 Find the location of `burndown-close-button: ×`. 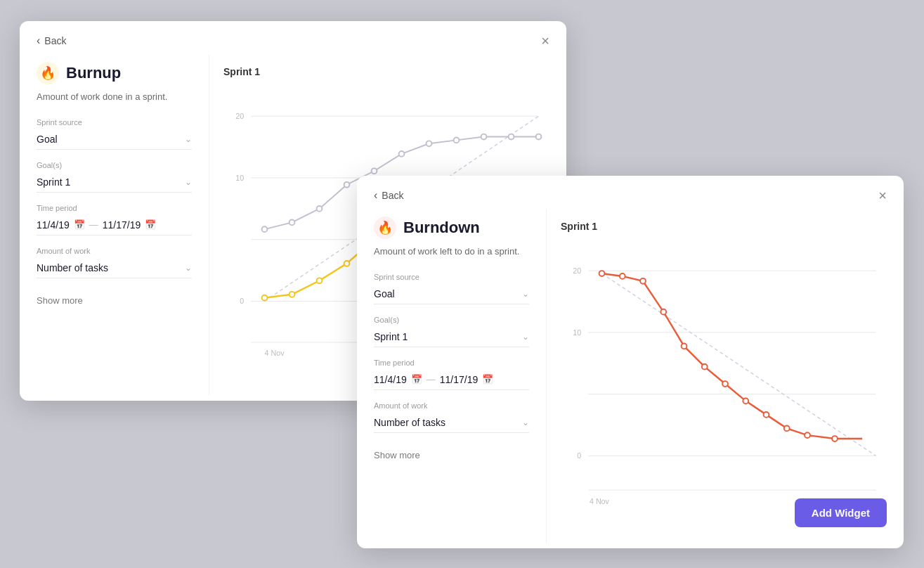

burndown-close-button: × is located at coordinates (883, 195).